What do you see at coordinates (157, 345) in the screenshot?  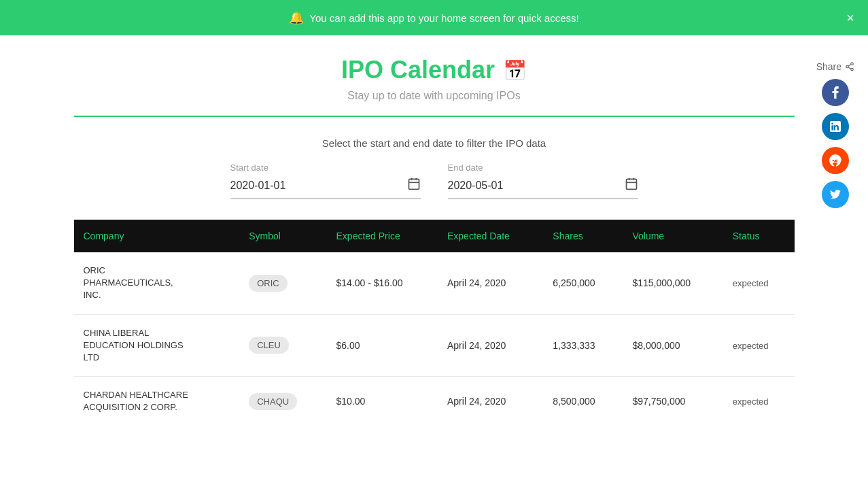 I see `cell-company: CHINA LIBERAL EDUCATION HOLDINGS LTD` at bounding box center [157, 345].